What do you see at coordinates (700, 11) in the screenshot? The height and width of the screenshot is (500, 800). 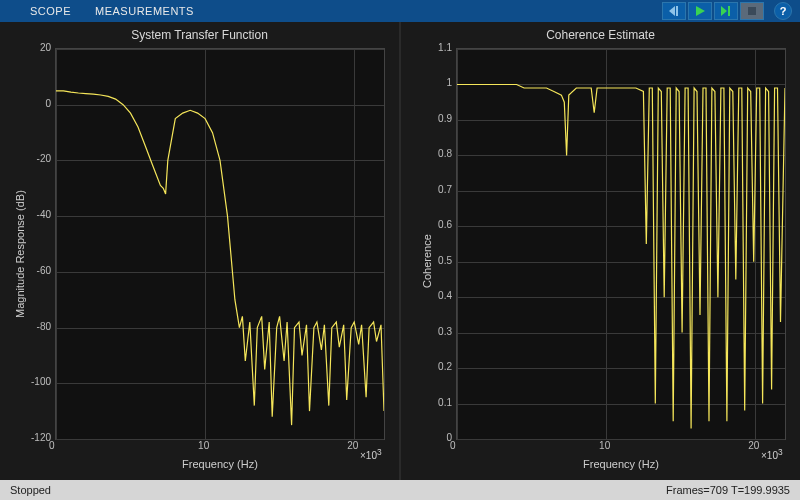 I see `play-icon` at bounding box center [700, 11].